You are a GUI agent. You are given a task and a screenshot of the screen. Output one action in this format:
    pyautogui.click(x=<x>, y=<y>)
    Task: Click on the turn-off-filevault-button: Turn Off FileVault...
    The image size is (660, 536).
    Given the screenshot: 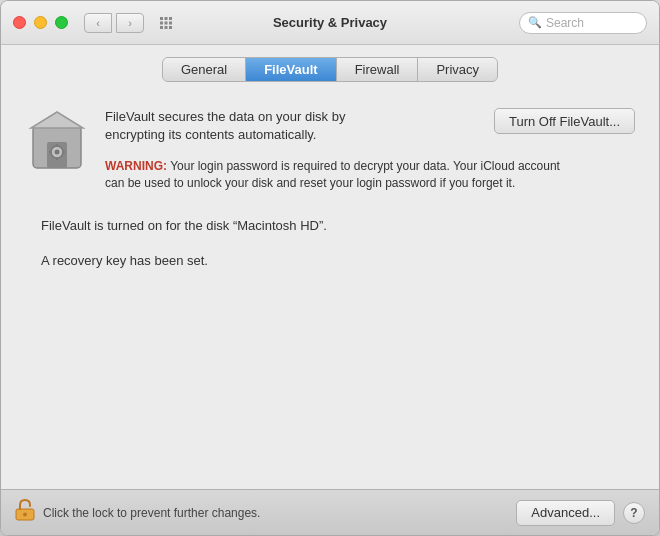 What is the action you would take?
    pyautogui.click(x=564, y=121)
    